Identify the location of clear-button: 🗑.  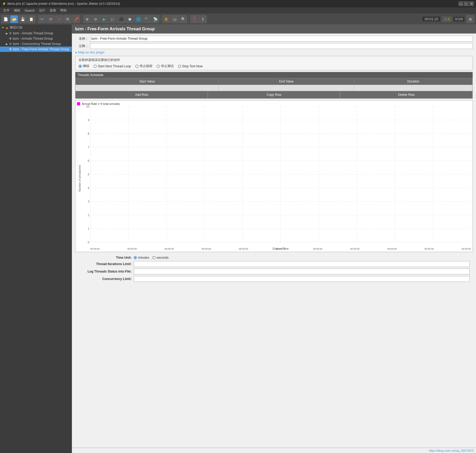
(166, 19).